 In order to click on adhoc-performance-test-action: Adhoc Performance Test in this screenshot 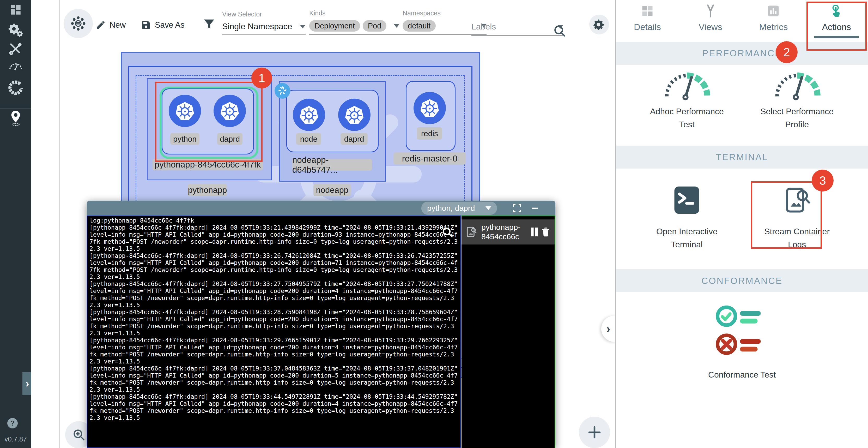, I will do `click(687, 100)`.